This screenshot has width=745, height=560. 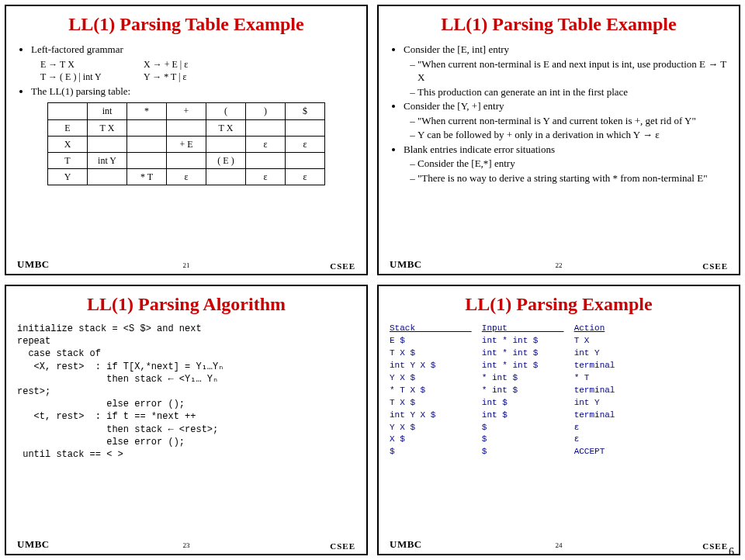 What do you see at coordinates (731, 552) in the screenshot?
I see `page-number: 6` at bounding box center [731, 552].